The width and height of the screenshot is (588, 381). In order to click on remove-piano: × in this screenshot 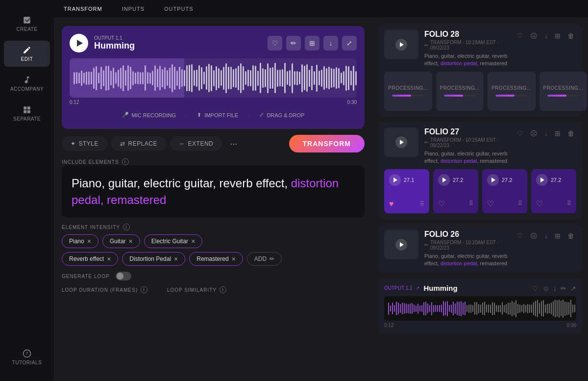, I will do `click(89, 241)`.